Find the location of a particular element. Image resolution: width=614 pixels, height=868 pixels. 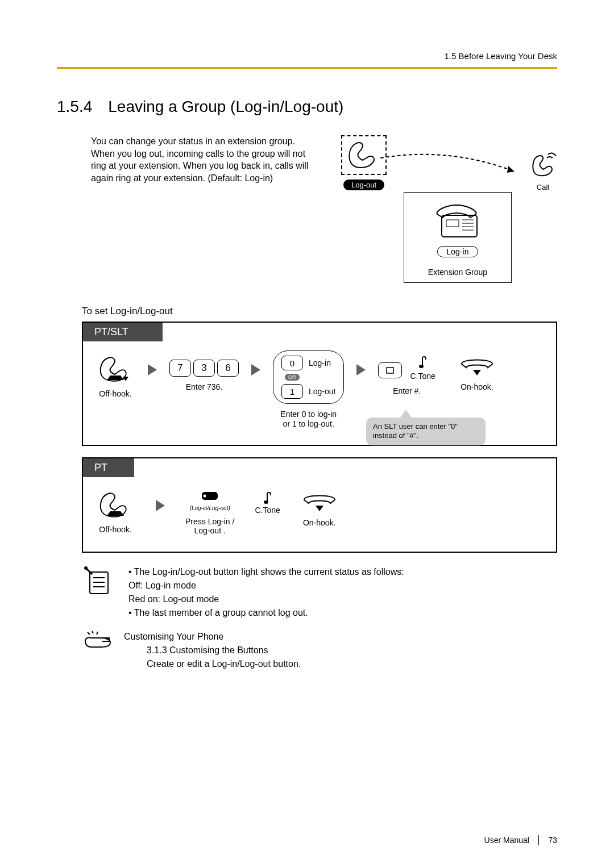

extension-group-box: Log-in Extension Group is located at coordinates (458, 237).